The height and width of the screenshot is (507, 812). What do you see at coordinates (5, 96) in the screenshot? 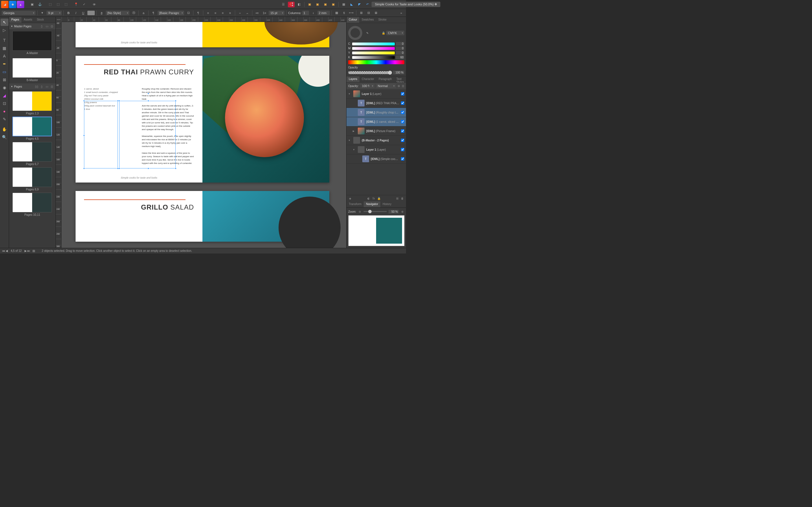
I see `fill-tool: ◢` at bounding box center [5, 96].